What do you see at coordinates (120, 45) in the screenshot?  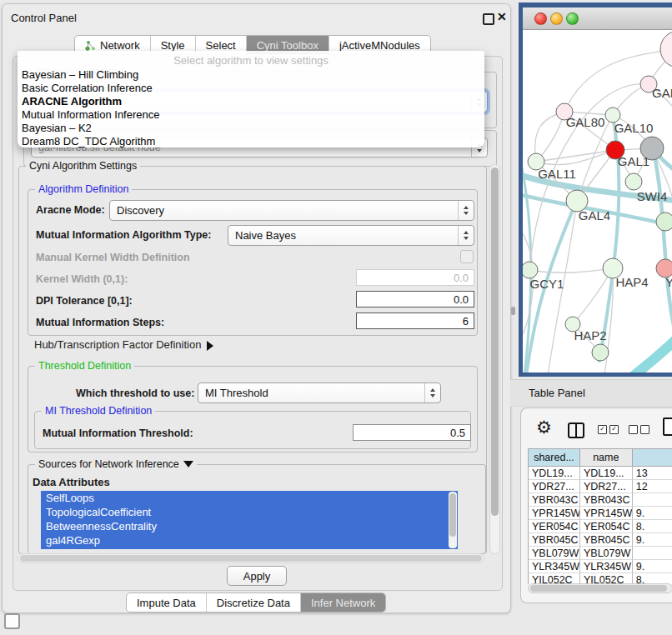 I see `tab-label: Network` at bounding box center [120, 45].